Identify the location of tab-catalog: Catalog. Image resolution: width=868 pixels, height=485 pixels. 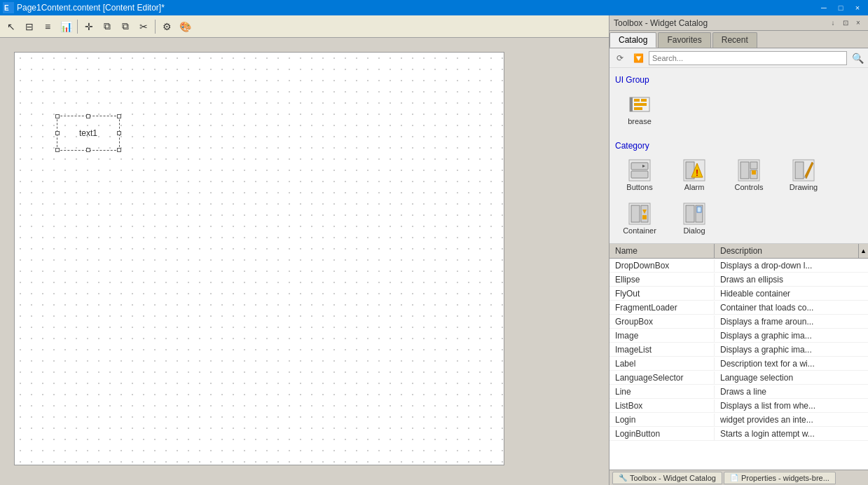
(633, 40).